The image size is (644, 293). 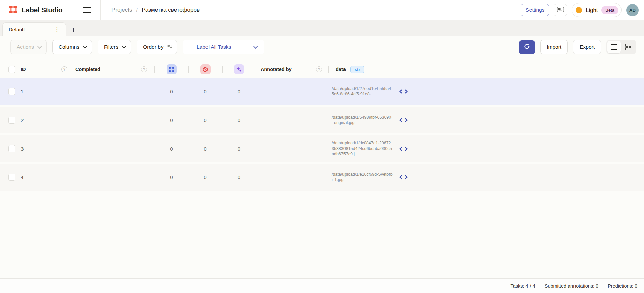 I want to click on actions-button: Actions, so click(x=29, y=47).